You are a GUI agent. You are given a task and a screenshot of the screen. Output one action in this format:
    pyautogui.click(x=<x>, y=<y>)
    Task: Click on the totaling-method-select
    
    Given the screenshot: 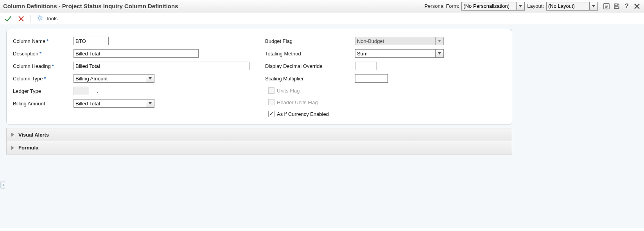 What is the action you would take?
    pyautogui.click(x=400, y=53)
    